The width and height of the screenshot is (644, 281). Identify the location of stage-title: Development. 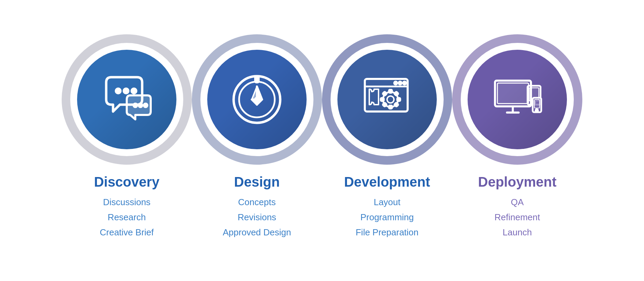
(387, 182).